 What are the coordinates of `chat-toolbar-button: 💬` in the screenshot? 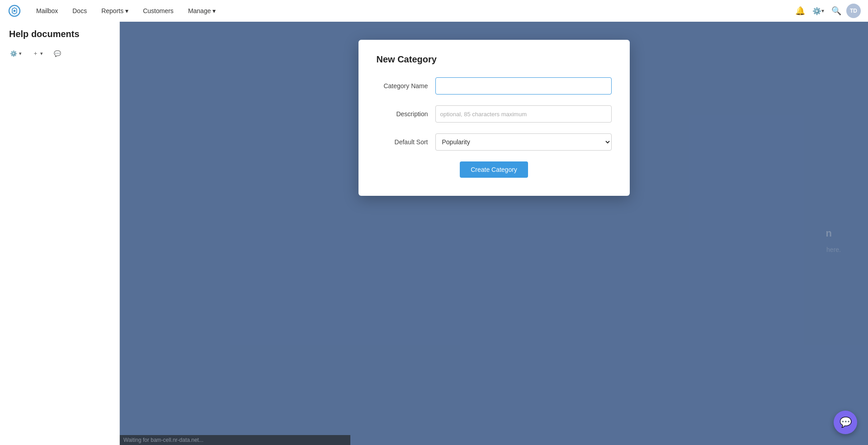 It's located at (57, 53).